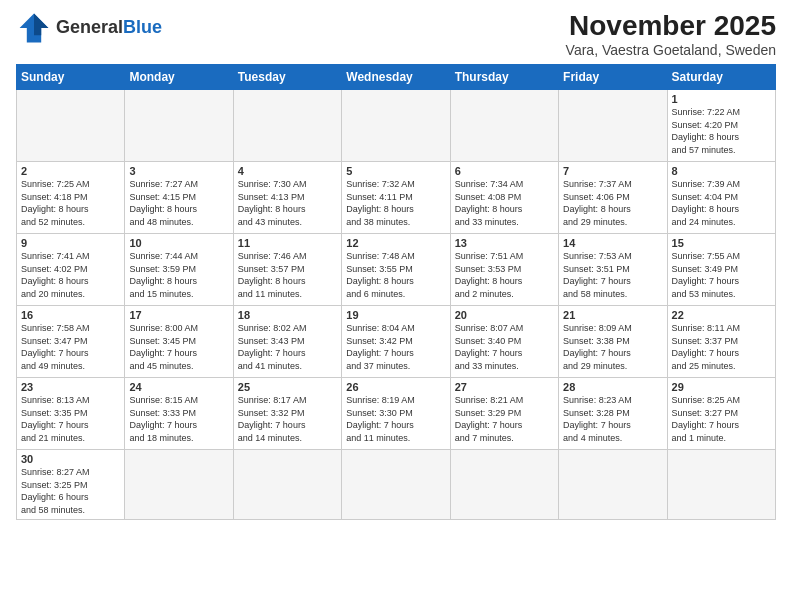  What do you see at coordinates (70, 419) in the screenshot?
I see `day-info: Sunrise: 8:13 AM Sunset: 3:35 PM Dayligh…` at bounding box center [70, 419].